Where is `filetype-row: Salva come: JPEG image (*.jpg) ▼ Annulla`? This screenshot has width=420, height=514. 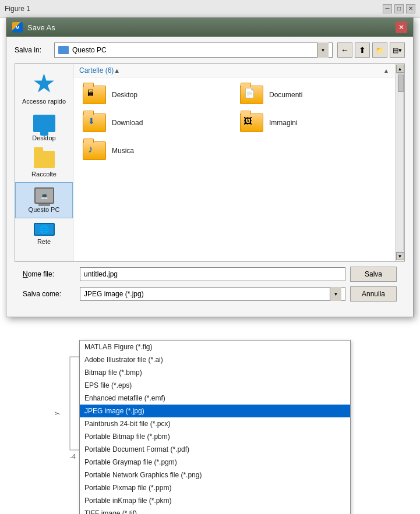 filetype-row: Salva come: JPEG image (*.jpg) ▼ Annulla is located at coordinates (210, 294).